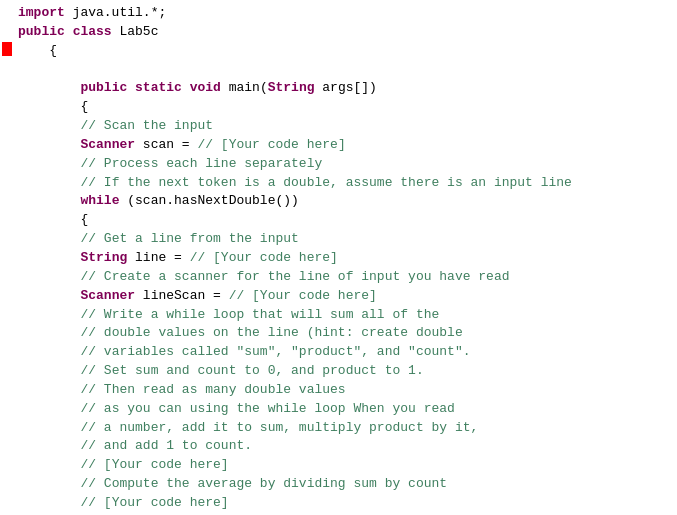 This screenshot has width=677, height=515. Describe the element at coordinates (338, 202) in the screenshot. I see `code-line: while (scan.hasNextDouble())` at that location.